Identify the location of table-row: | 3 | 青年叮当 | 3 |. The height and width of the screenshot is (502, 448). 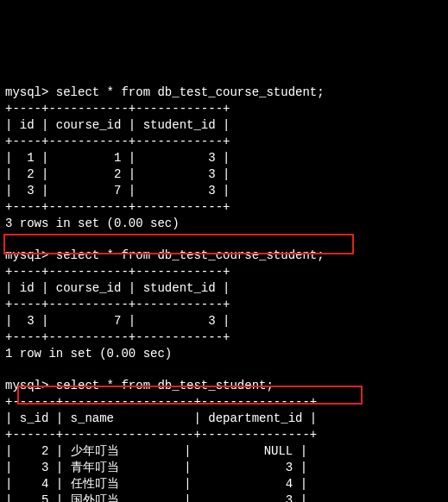
(156, 467).